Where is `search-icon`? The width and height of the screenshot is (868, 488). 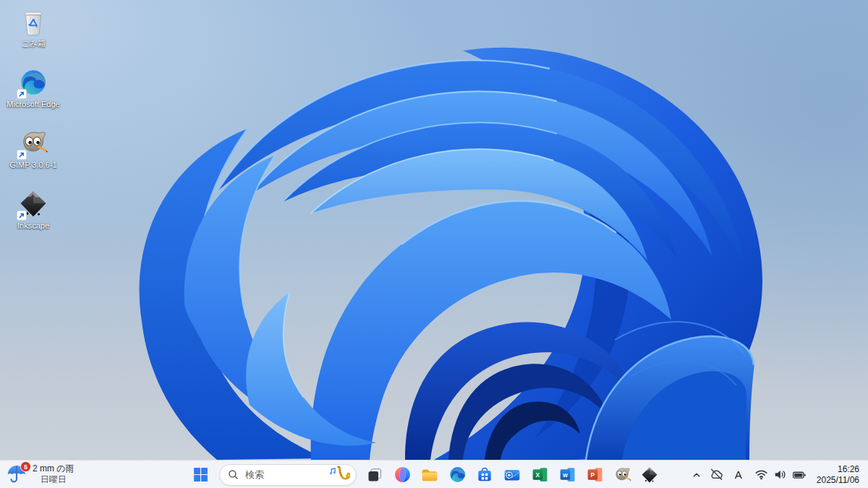 search-icon is located at coordinates (233, 474).